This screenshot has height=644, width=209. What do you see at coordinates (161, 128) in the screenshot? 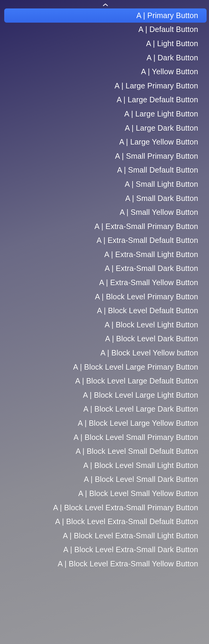
I see `menu-item-label: A | Large Dark Button` at bounding box center [161, 128].